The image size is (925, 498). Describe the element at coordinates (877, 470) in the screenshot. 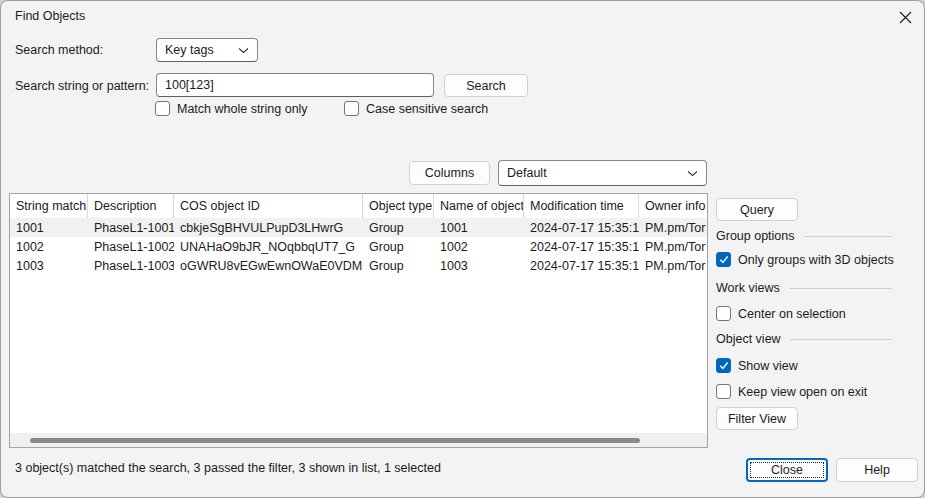

I see `help-button: Help` at that location.